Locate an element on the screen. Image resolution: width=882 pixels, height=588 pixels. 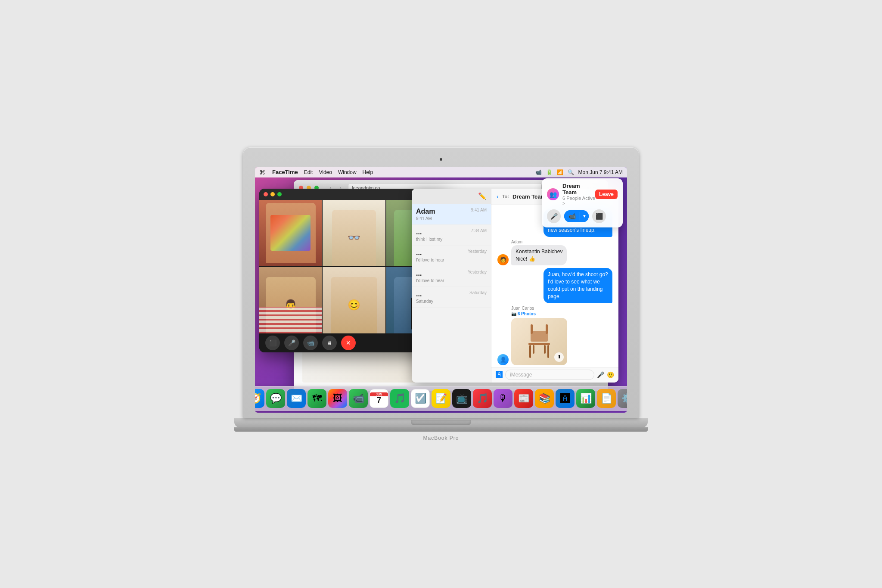
dock-icon-reminders: ☑️ is located at coordinates (420, 398).